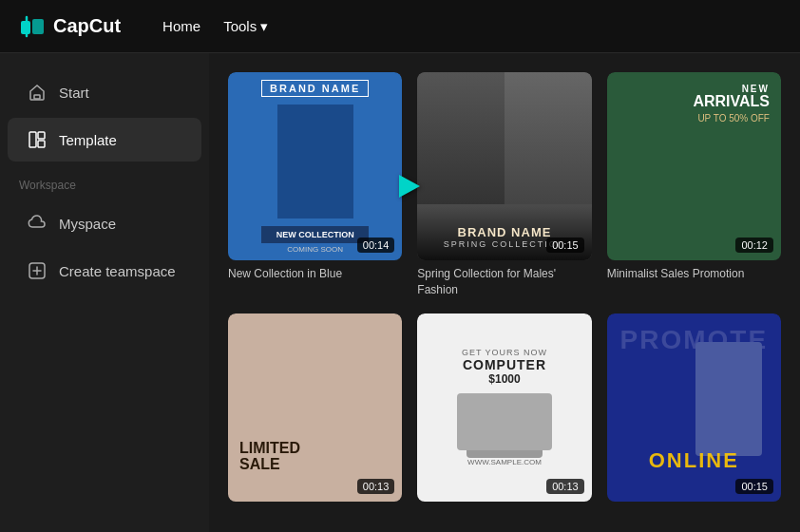  Describe the element at coordinates (87, 27) in the screenshot. I see `logo-text: CapCut` at that location.